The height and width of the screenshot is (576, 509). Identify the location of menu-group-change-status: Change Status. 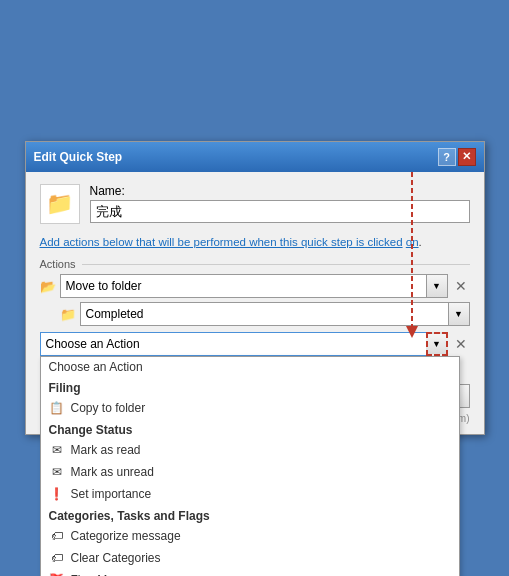
(250, 429).